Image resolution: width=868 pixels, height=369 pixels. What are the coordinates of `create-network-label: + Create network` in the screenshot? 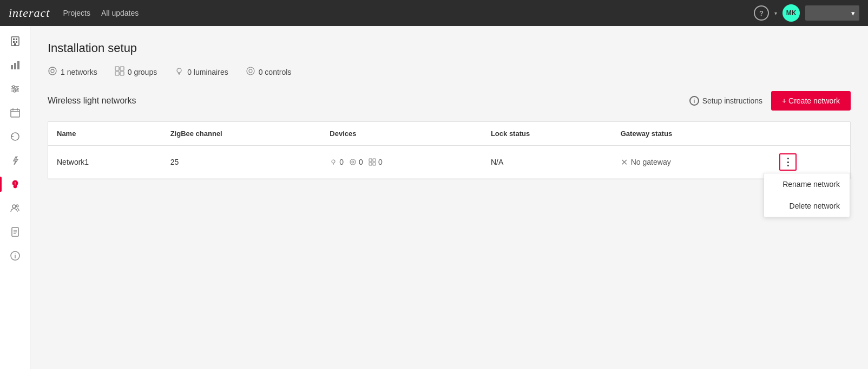 It's located at (811, 101).